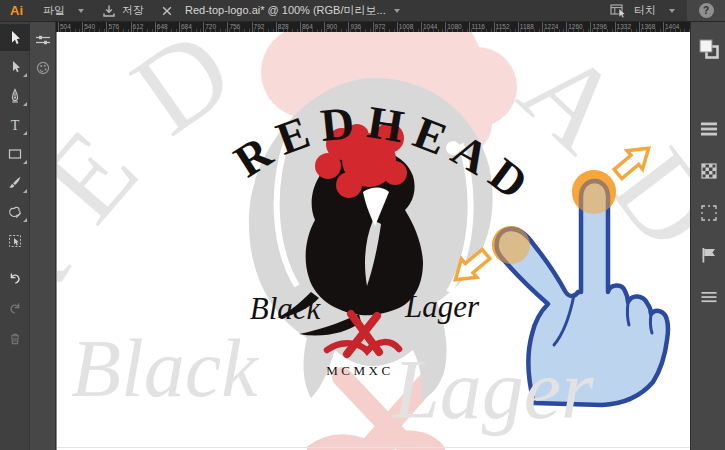  I want to click on touch-ring-thumb-overlay, so click(511, 245).